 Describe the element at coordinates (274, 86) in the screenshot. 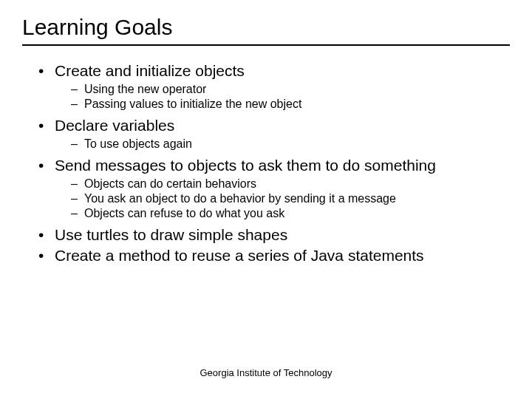

I see `list-item: Create and initialize objects Using the …` at that location.